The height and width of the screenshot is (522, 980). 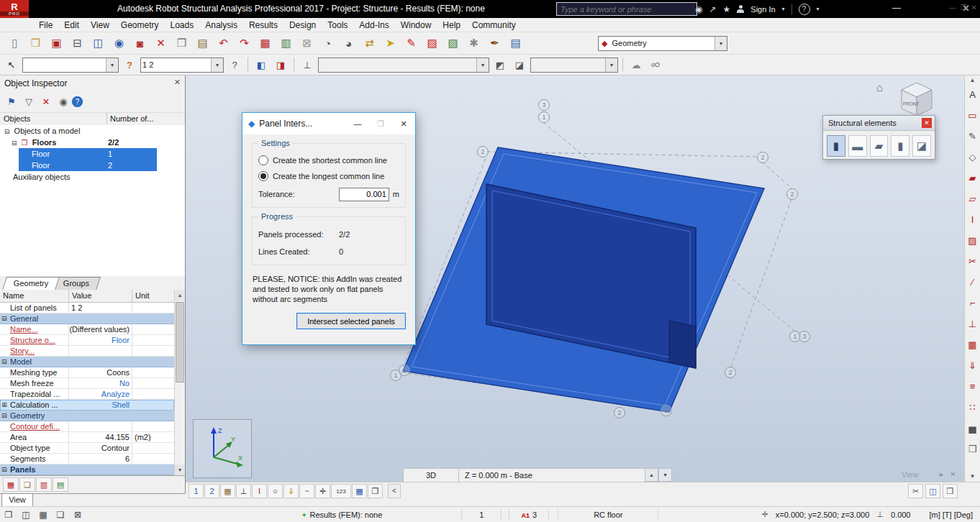 I want to click on view-manager-icon: ◧, so click(x=261, y=65).